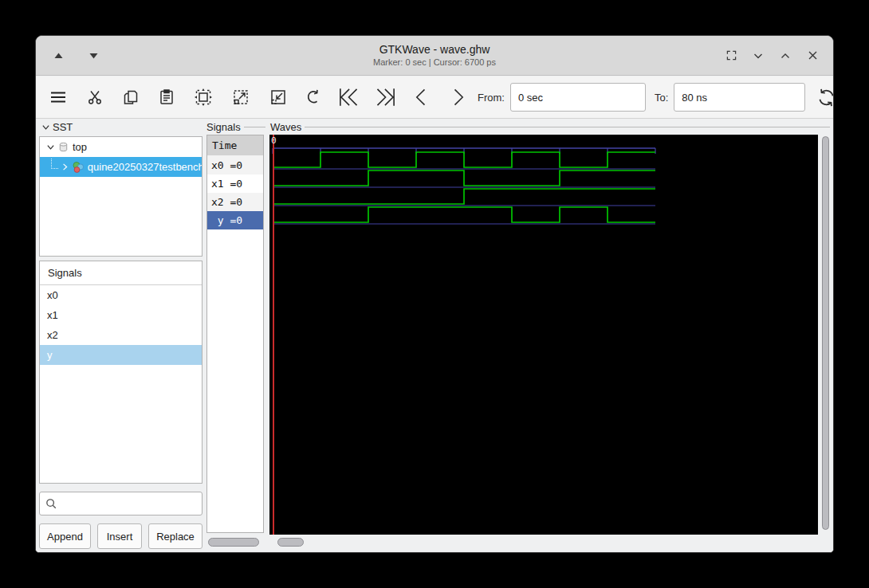 The height and width of the screenshot is (588, 869). I want to click on facility-label: x2, so click(53, 335).